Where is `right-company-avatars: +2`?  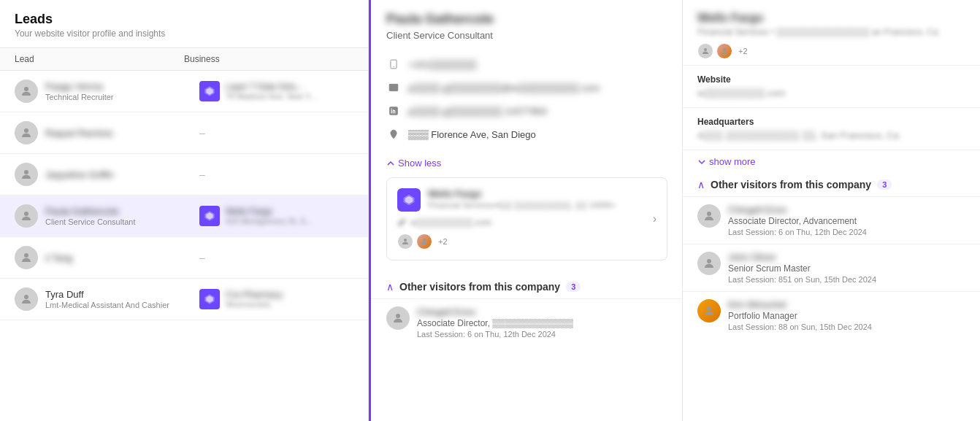
right-company-avatars: +2 is located at coordinates (831, 51).